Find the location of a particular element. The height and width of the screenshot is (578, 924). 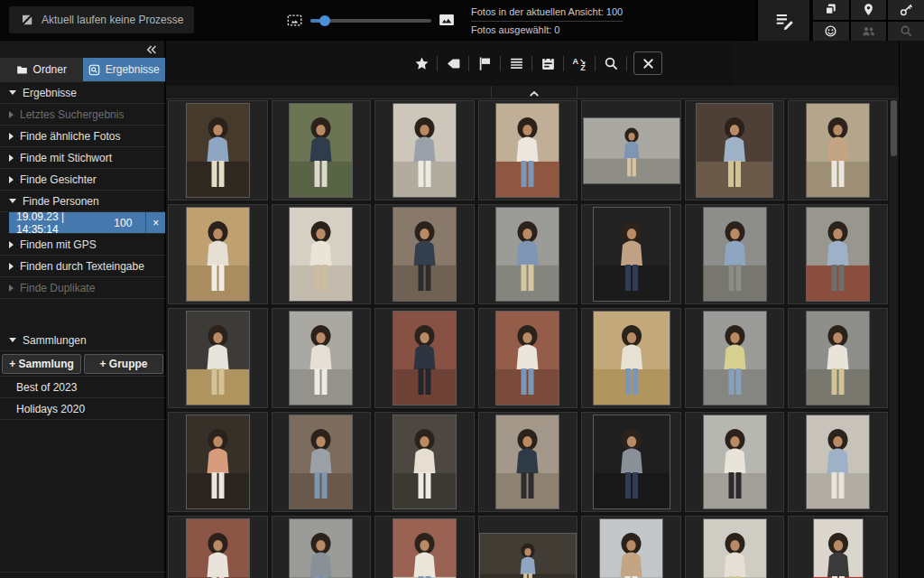

collection-item: Best of 2023 is located at coordinates (83, 387).